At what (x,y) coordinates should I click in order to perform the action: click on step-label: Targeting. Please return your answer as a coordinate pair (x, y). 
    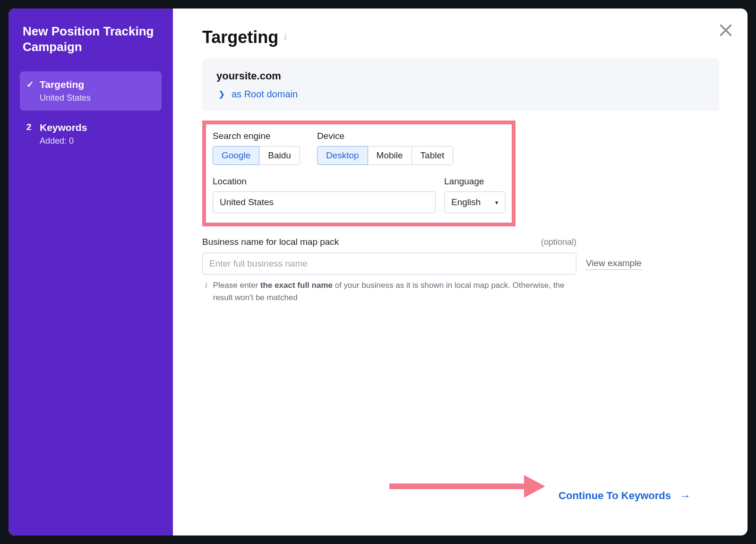
    Looking at the image, I should click on (97, 85).